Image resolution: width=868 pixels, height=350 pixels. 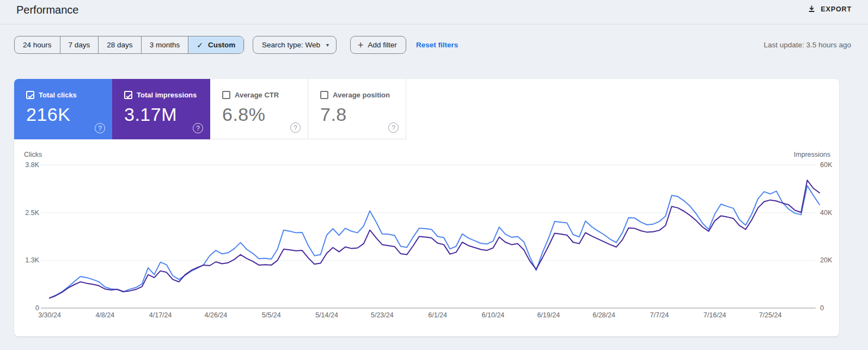 I want to click on left-axis-title: Clicks, so click(x=33, y=155).